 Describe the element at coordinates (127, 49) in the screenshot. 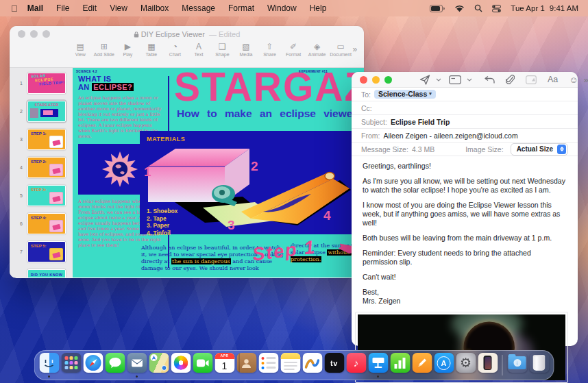

I see `play-button: ▶Play` at that location.